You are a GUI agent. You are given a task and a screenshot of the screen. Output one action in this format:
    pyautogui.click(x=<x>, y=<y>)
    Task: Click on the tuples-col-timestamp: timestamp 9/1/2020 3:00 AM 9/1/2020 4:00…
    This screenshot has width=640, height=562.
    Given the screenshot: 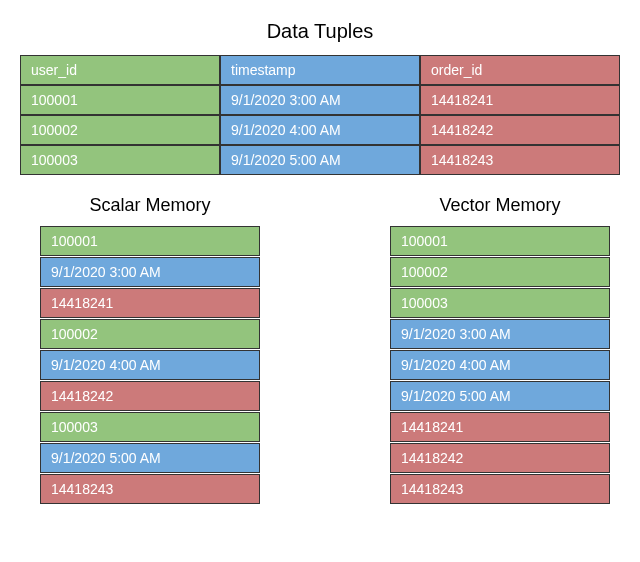 What is the action you would take?
    pyautogui.click(x=320, y=115)
    